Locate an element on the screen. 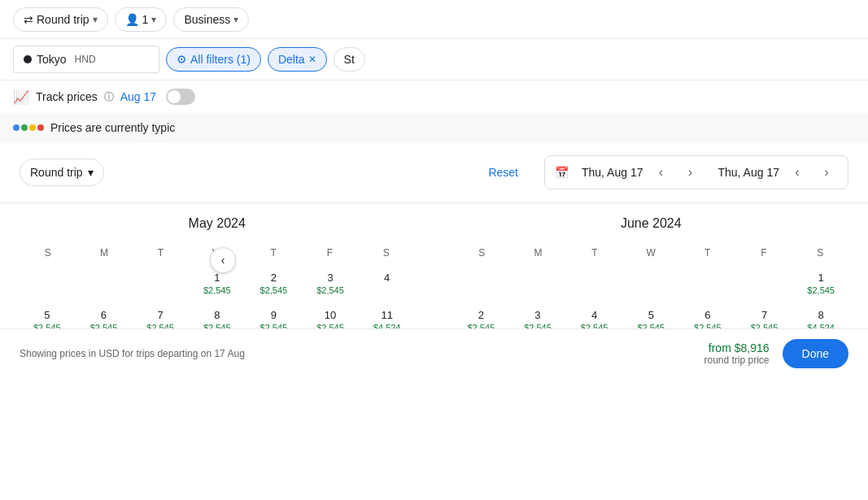  day-price: $4,524 is located at coordinates (821, 325).